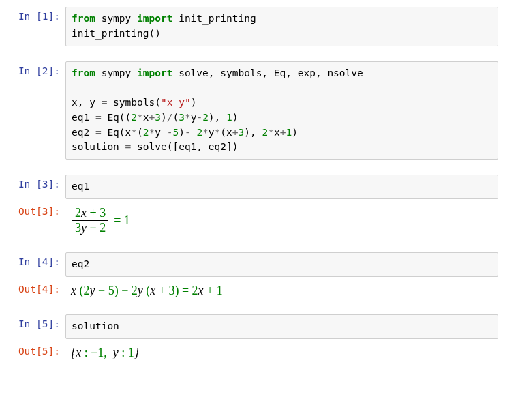 This screenshot has height=420, width=505. Describe the element at coordinates (36, 209) in the screenshot. I see `output-prompt: Out[3]:` at that location.